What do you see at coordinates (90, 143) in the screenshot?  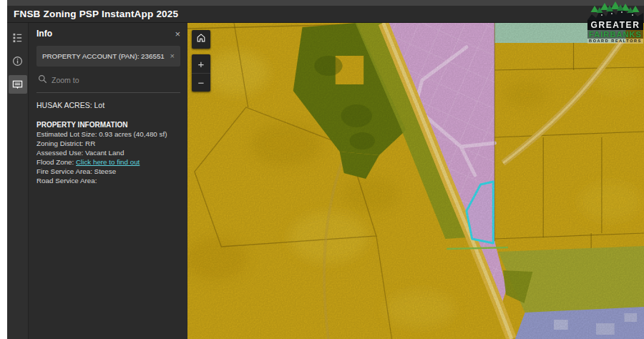 I see `property-field-value: RR` at bounding box center [90, 143].